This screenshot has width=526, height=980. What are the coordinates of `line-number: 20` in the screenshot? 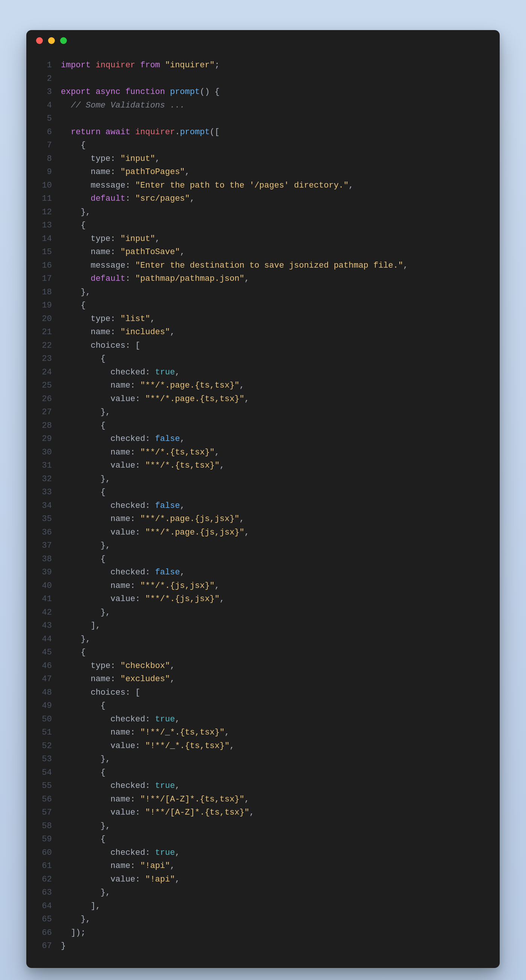 It's located at (43, 319).